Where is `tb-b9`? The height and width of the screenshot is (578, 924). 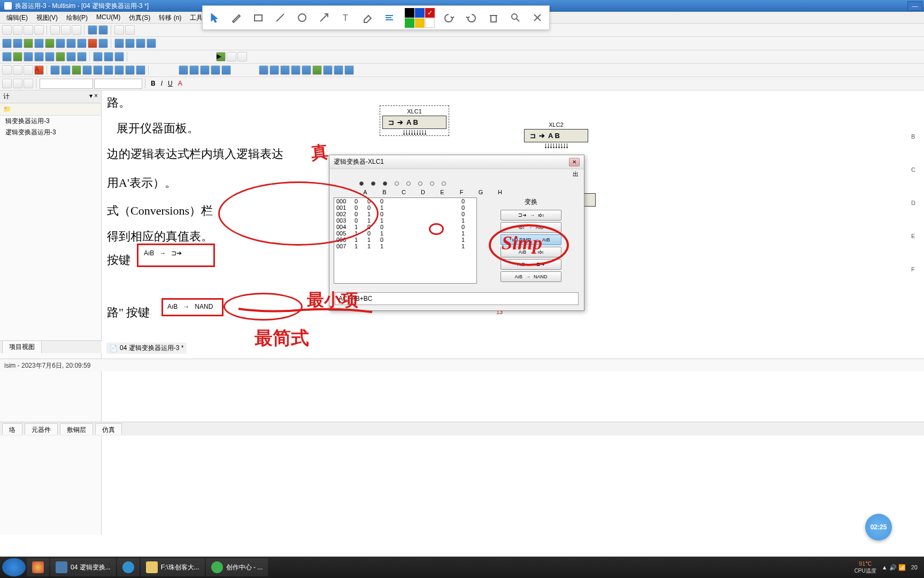 tb-b9 is located at coordinates (93, 43).